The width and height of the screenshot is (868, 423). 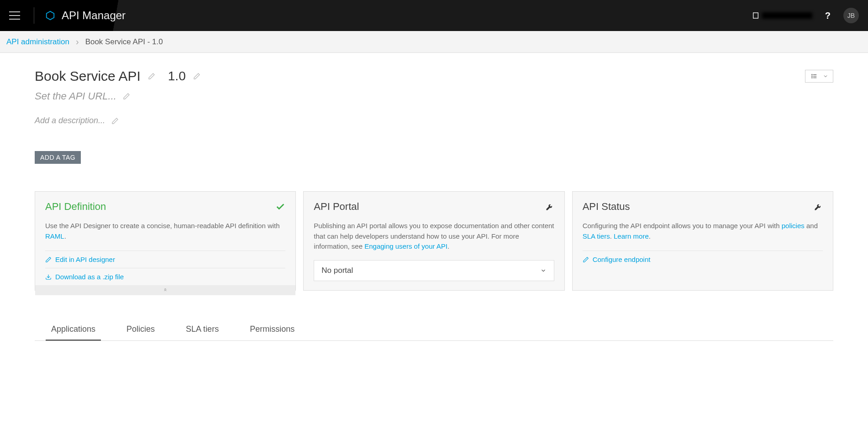 What do you see at coordinates (126, 96) in the screenshot?
I see `edit-url-icon` at bounding box center [126, 96].